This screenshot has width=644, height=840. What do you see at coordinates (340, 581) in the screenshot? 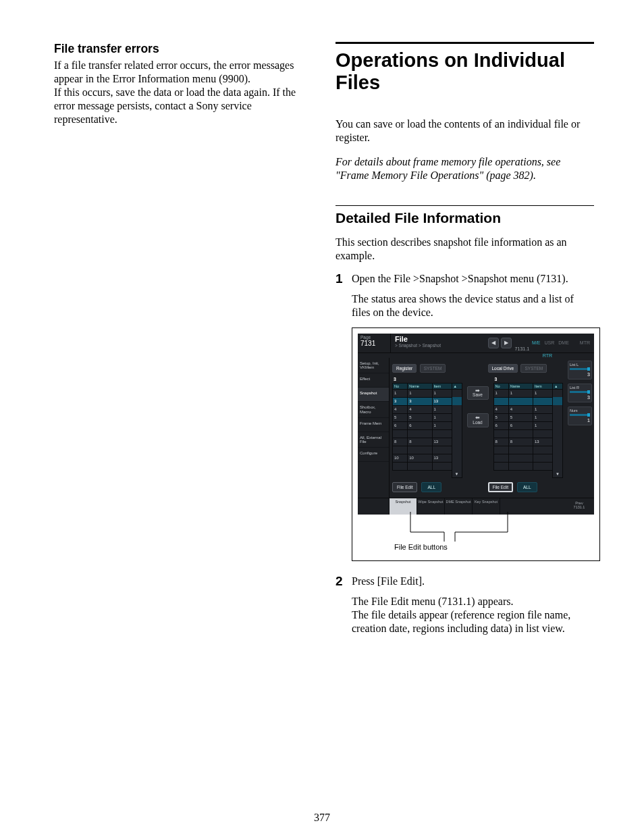
I see `step-number: 2` at bounding box center [340, 581].